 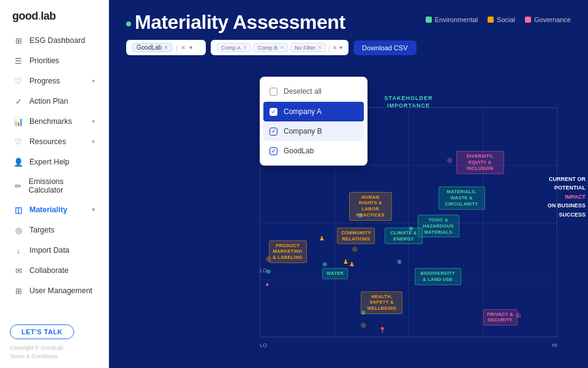 I want to click on bar-chart-icon: 📊, so click(x=18, y=121).